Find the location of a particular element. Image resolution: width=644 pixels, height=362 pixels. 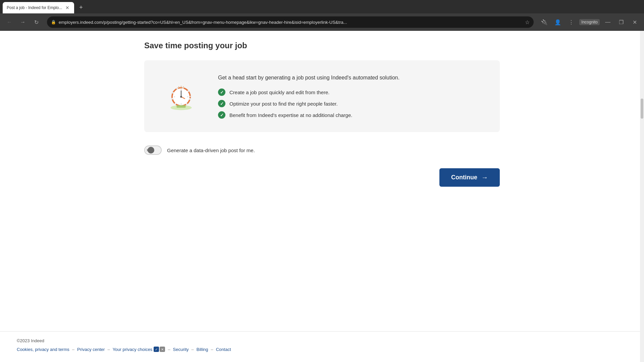

footer-copyright: ©2023 Indeed is located at coordinates (322, 341).